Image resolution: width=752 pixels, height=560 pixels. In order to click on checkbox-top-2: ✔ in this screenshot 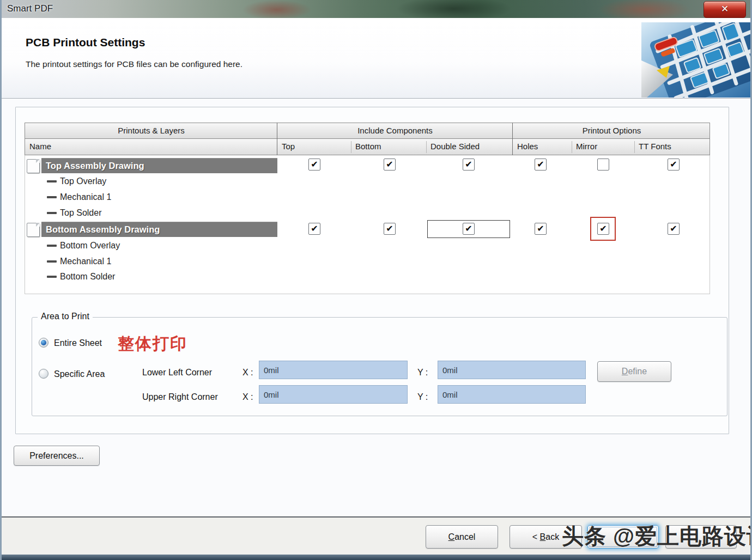, I will do `click(314, 229)`.